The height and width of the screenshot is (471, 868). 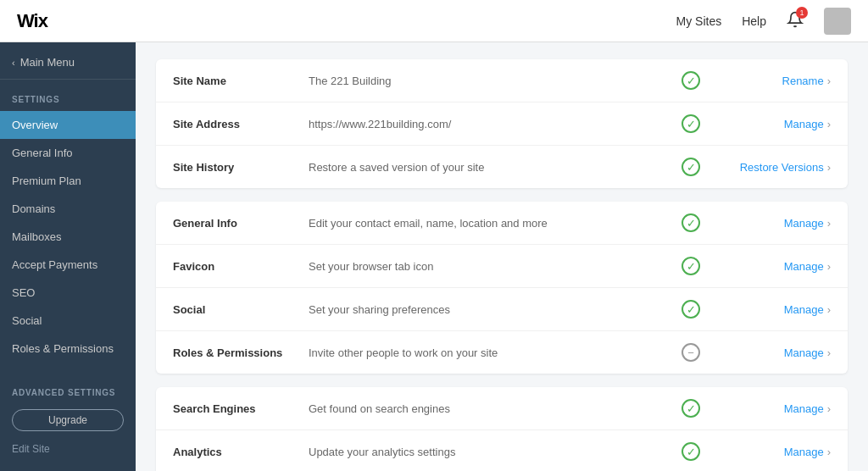 I want to click on sidebar-item-accept-payments: Accept Payments, so click(x=68, y=264).